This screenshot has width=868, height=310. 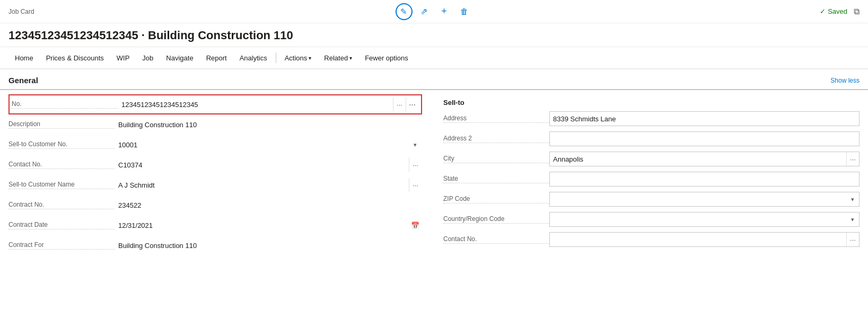 I want to click on contact-no-right-more-button: ···, so click(x=853, y=240).